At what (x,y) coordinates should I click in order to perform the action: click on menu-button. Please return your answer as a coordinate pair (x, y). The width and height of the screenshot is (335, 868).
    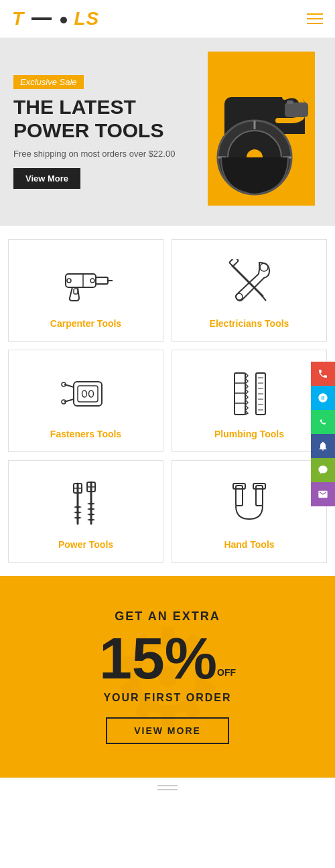
    Looking at the image, I should click on (315, 19).